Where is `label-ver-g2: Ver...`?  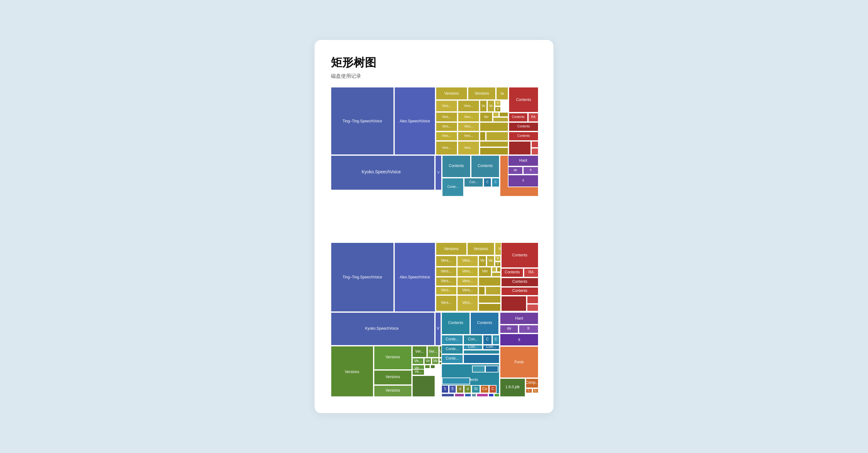 label-ver-g2: Ver... is located at coordinates (433, 351).